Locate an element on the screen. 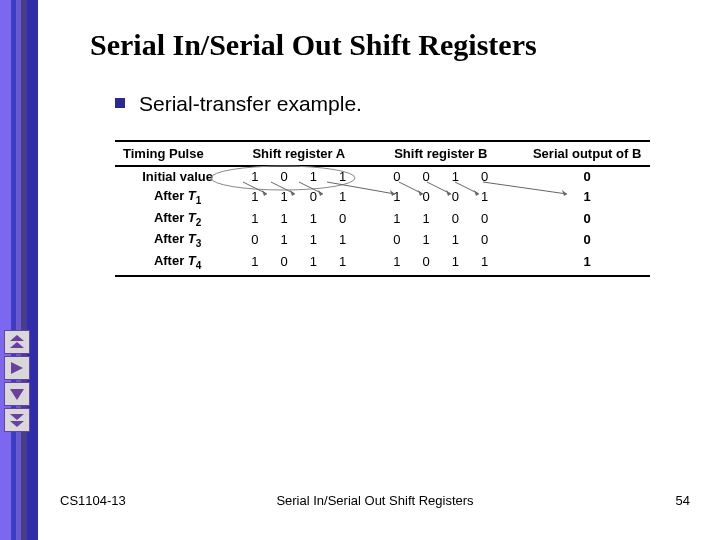 The image size is (720, 540). table-row: After T2111011000 is located at coordinates (382, 219).